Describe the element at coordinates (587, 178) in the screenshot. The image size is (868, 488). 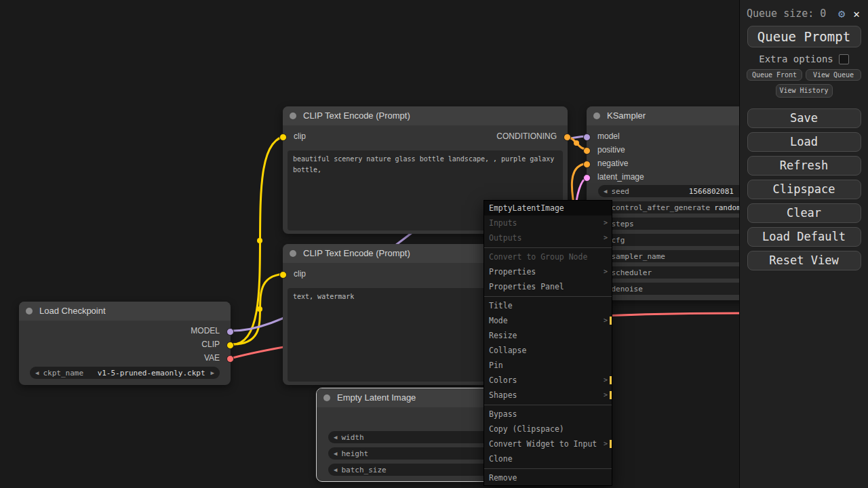
I see `latent-image-input-port` at that location.